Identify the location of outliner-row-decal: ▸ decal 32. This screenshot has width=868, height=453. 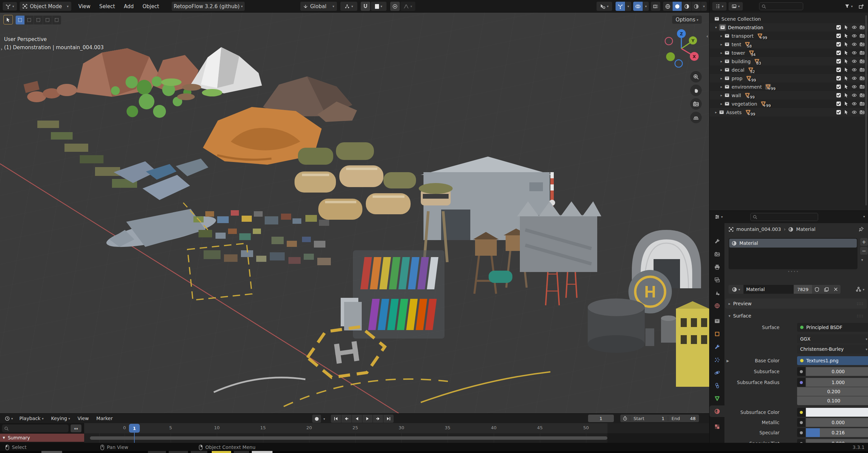
(789, 70).